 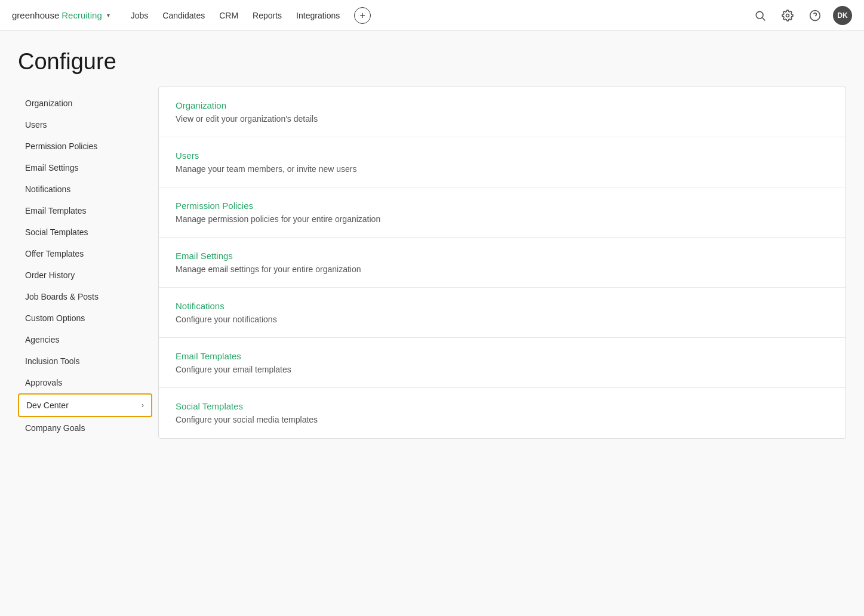 I want to click on content-item-email-templates: Email TemplatesConfigure your email temp…, so click(x=502, y=363).